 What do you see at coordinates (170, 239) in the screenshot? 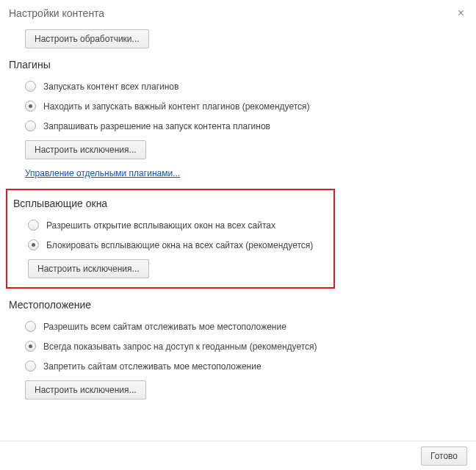
I see `popups-highlight: Всплывающие окна Разрешить открытие вспл…` at bounding box center [170, 239].